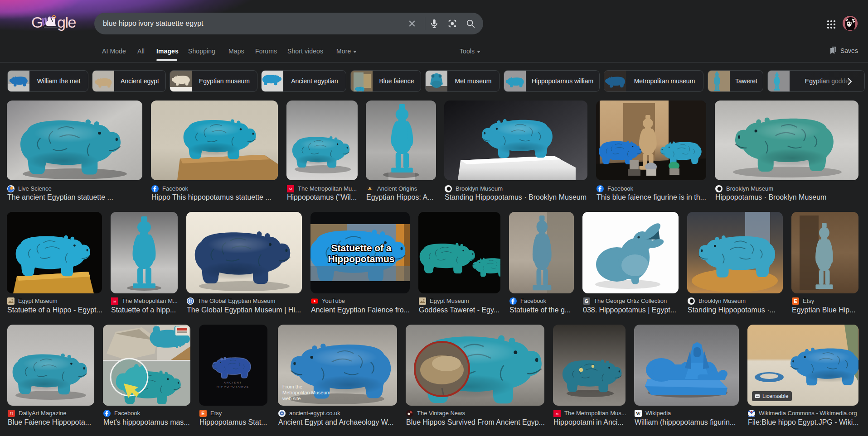 Image resolution: width=868 pixels, height=436 pixels. Describe the element at coordinates (638, 414) in the screenshot. I see `svg-text: W` at that location.